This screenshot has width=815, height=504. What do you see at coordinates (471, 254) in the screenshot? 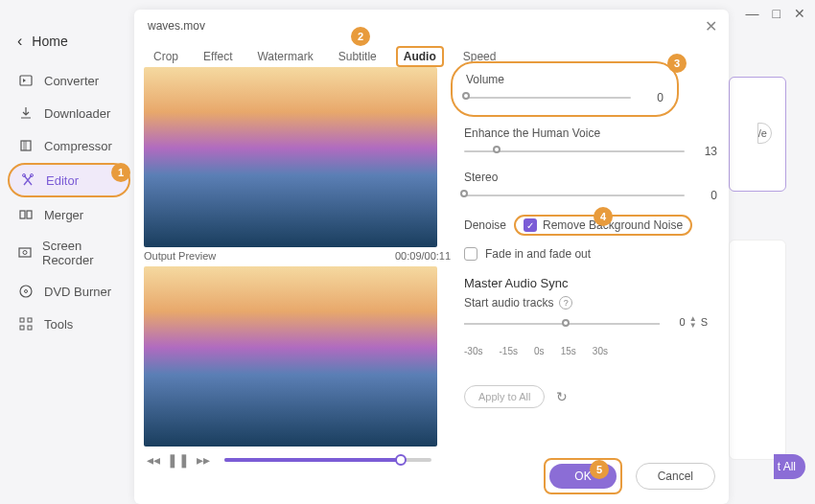
I see `fade-checkbox` at bounding box center [471, 254].